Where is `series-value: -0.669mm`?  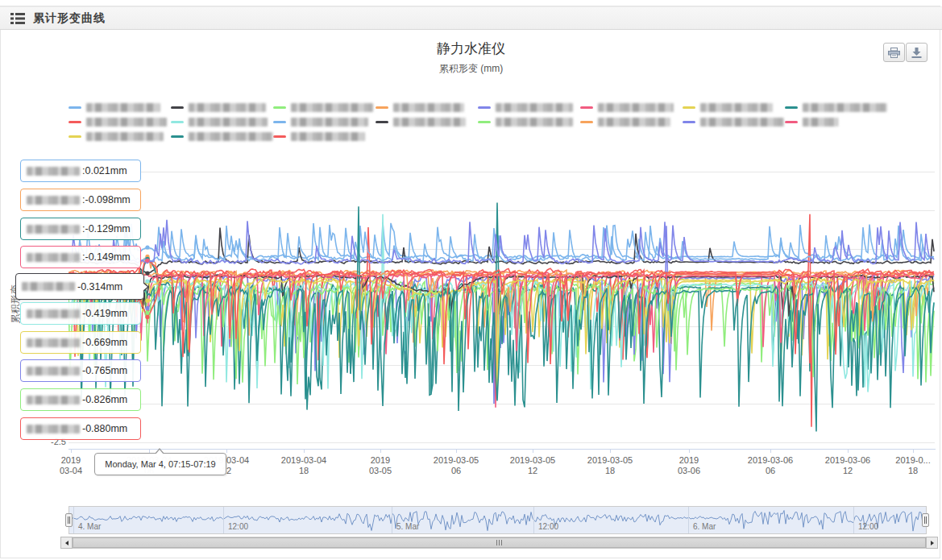 series-value: -0.669mm is located at coordinates (105, 342).